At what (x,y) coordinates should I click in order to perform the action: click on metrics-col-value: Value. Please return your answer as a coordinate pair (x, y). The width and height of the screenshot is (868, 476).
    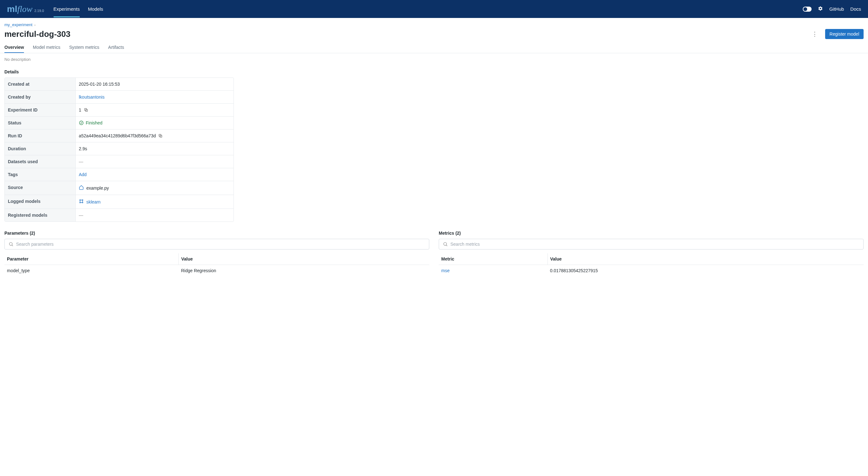
    Looking at the image, I should click on (706, 259).